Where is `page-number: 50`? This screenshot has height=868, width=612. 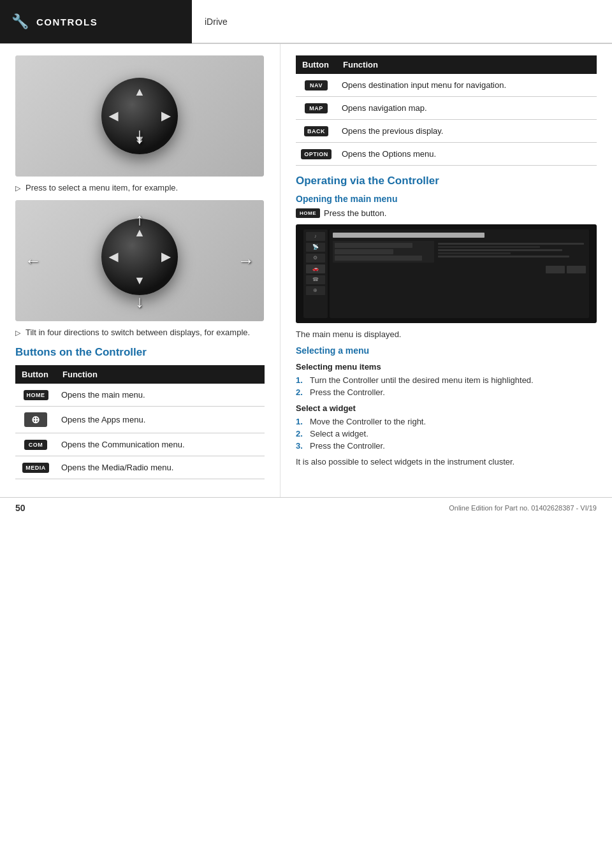 page-number: 50 is located at coordinates (20, 508).